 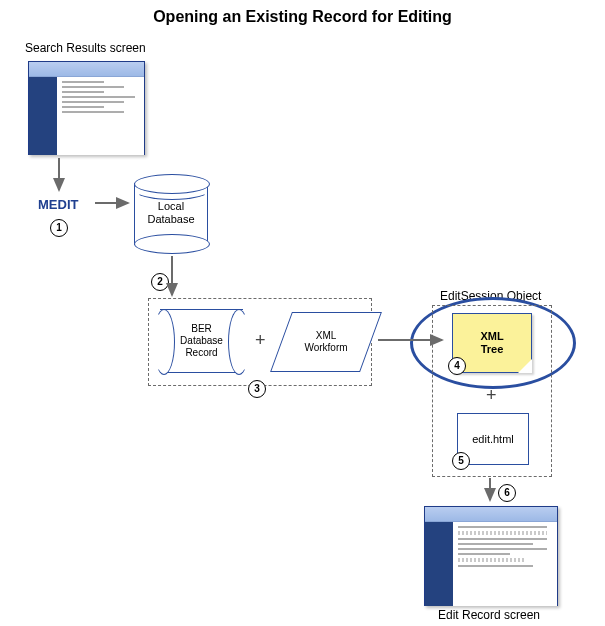 I want to click on xml-workform-shape: XML Workform, so click(x=326, y=342).